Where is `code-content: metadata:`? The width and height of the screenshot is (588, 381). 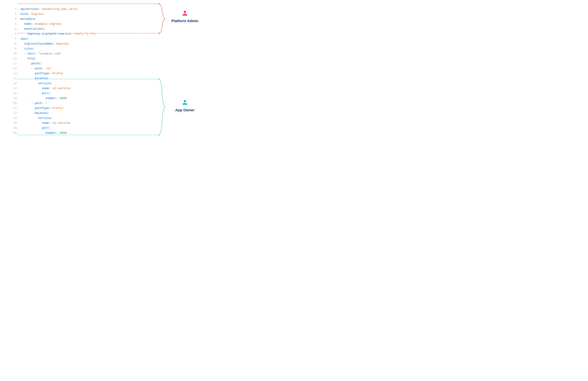
code-content: metadata: is located at coordinates (29, 19).